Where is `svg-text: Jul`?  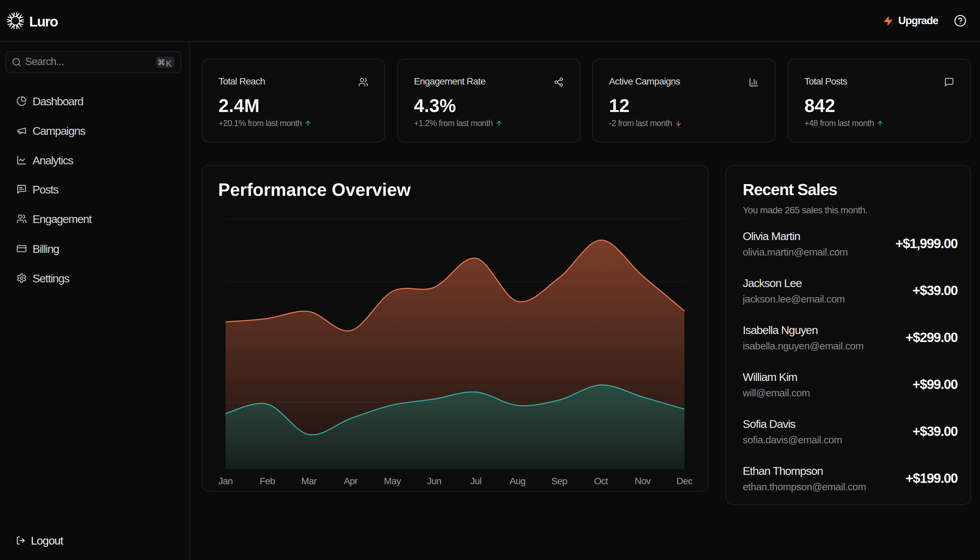 svg-text: Jul is located at coordinates (476, 481).